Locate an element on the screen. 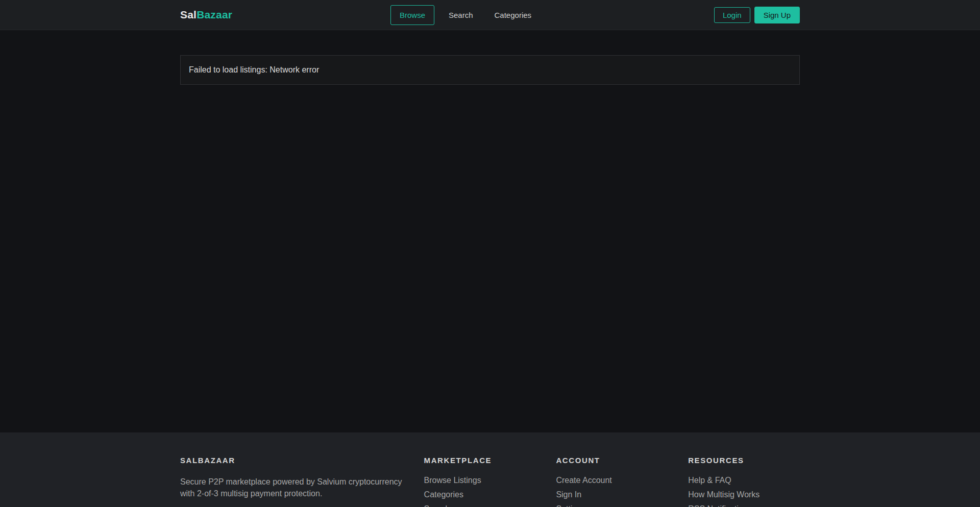  footer-link-create-account: Create Account is located at coordinates (584, 480).